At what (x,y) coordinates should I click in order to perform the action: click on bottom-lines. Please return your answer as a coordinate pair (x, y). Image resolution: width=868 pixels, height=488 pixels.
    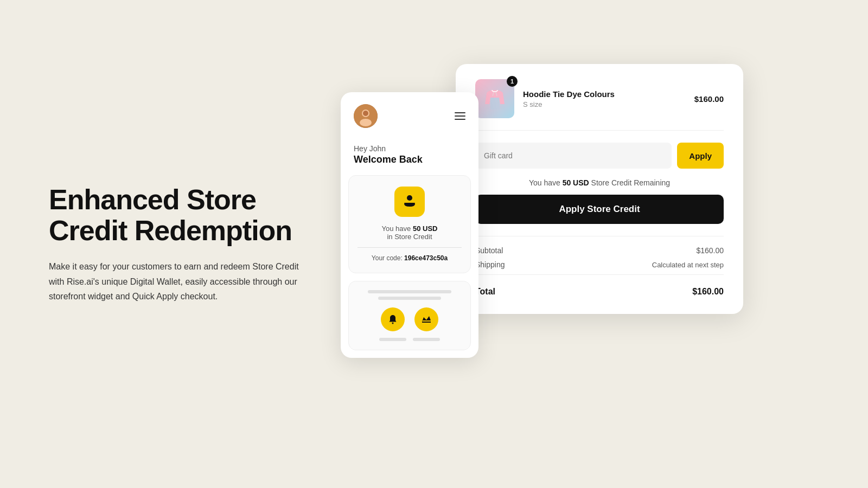
    Looking at the image, I should click on (410, 295).